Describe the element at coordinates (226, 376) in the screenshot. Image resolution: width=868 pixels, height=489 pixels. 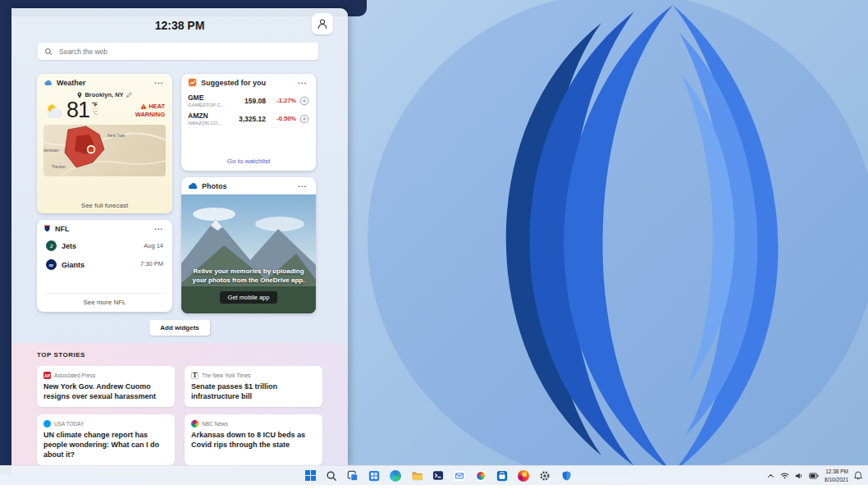
I see `story-source: The New York Times` at that location.